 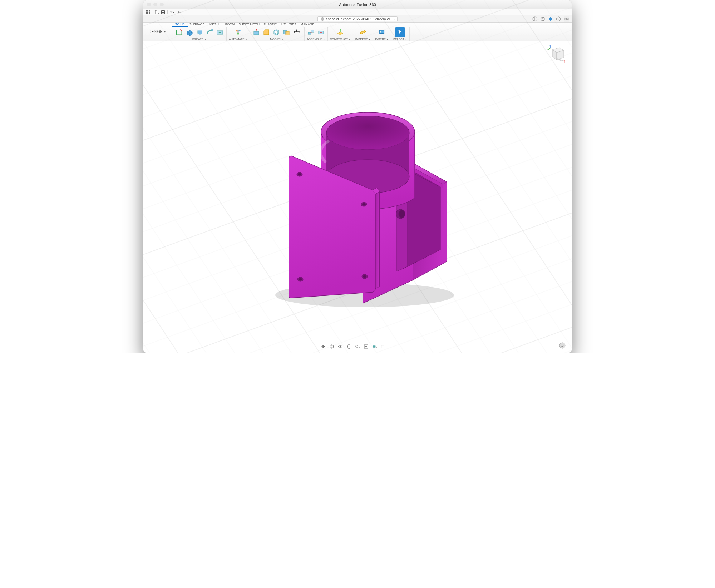 I want to click on grid-settings-icon: ▾, so click(x=383, y=347).